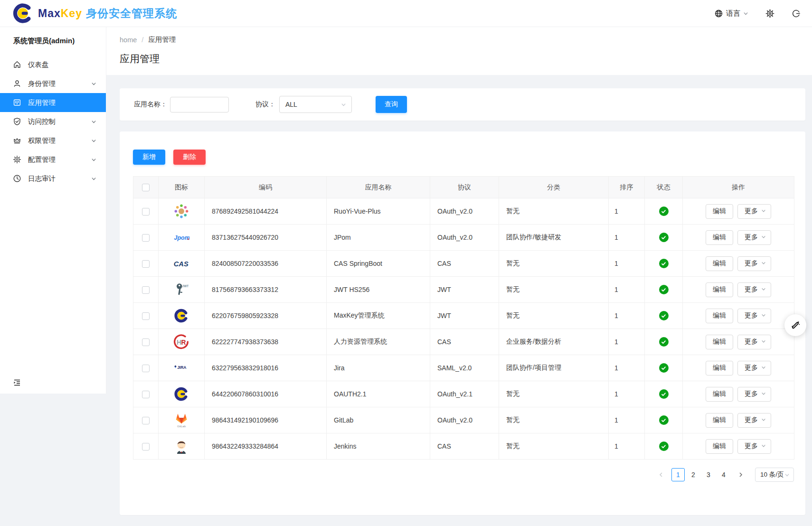  What do you see at coordinates (189, 157) in the screenshot?
I see `delete-button: 删除` at bounding box center [189, 157].